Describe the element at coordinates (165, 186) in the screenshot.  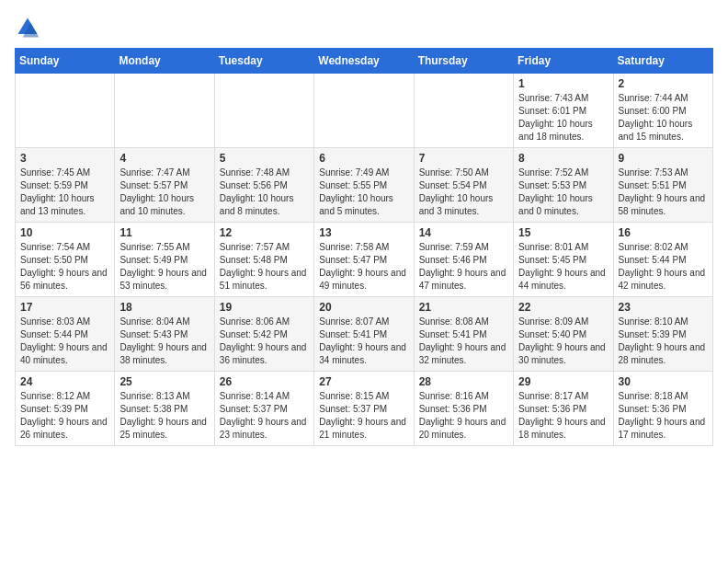
I see `calendar-cell: 4Sunrise: 7:47 AM Sunset: 5:57 PM Daylig…` at that location.